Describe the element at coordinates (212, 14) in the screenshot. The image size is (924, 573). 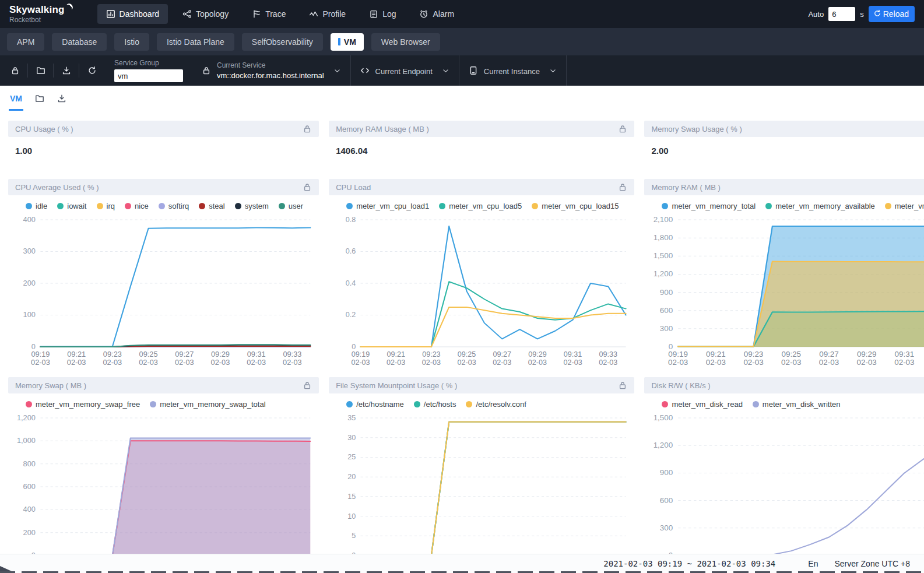
I see `nav-item-label: Topology` at that location.